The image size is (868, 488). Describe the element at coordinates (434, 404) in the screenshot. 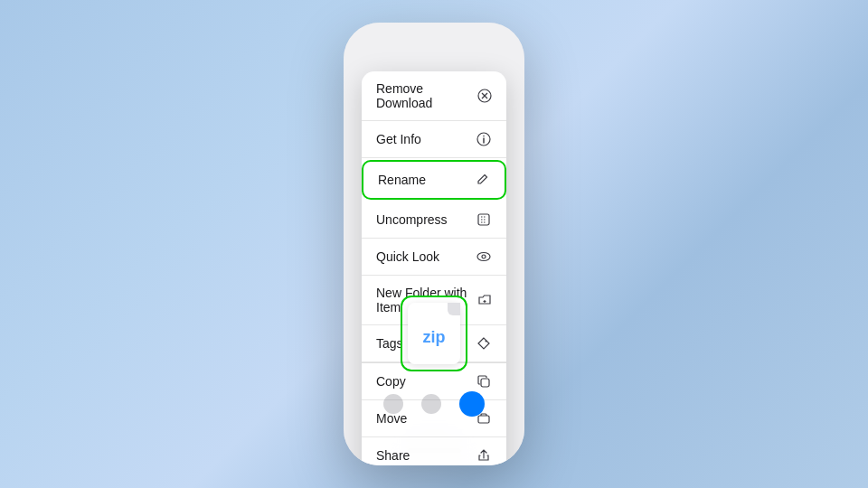

I see `bottom-dock` at that location.